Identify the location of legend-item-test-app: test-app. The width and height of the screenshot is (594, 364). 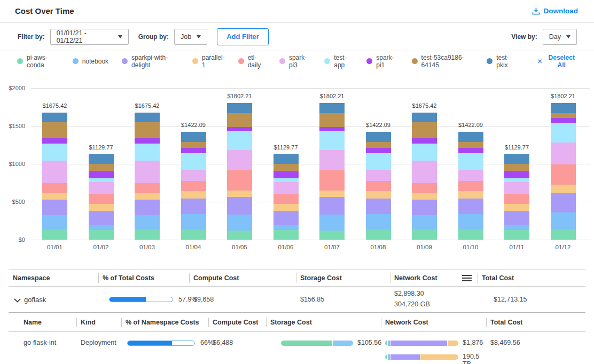
(339, 61).